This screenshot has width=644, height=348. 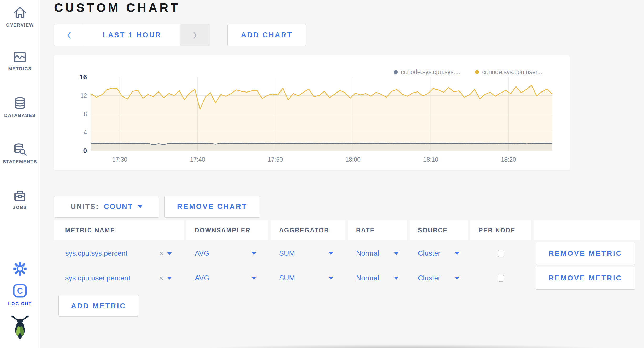 What do you see at coordinates (195, 35) in the screenshot?
I see `time-range-next-button` at bounding box center [195, 35].